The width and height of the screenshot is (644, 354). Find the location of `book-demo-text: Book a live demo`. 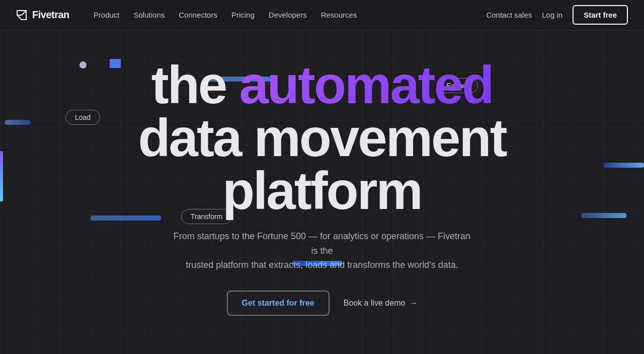

book-demo-text: Book a live demo is located at coordinates (374, 303).